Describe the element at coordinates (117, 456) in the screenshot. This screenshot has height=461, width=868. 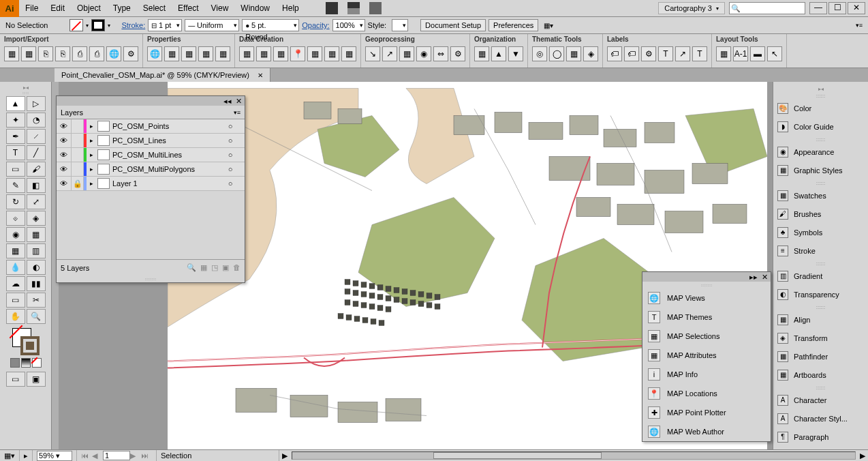
I see `page-input: 1` at that location.